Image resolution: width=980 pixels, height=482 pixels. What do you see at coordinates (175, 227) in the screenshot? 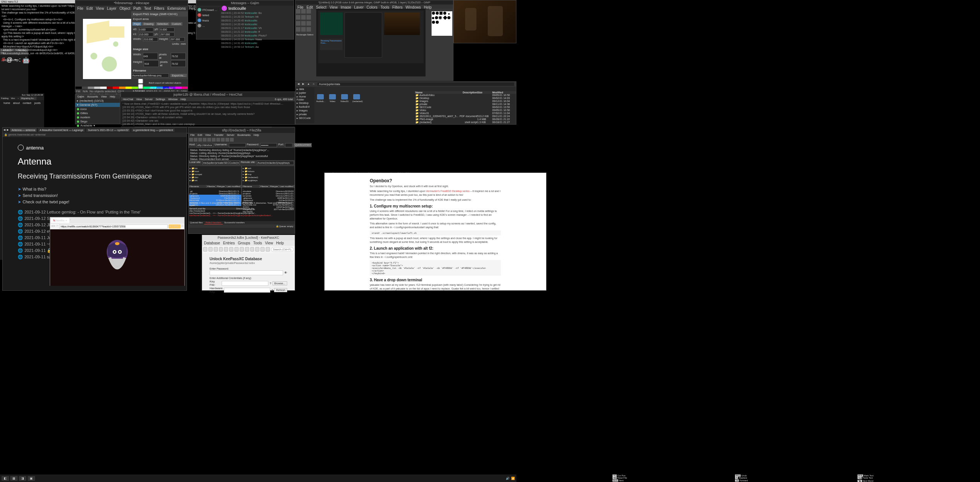
I see `update-button: Update :` at bounding box center [175, 227].